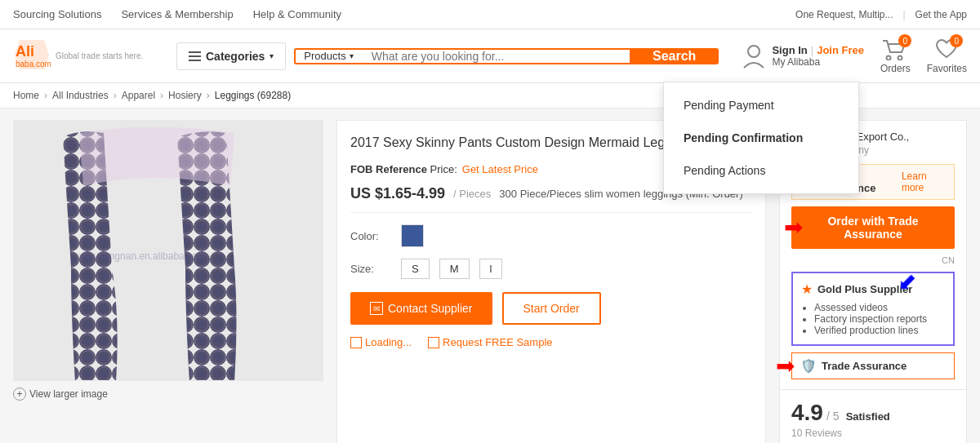  What do you see at coordinates (351, 55) in the screenshot?
I see `search-type-chevron-icon: ▾` at bounding box center [351, 55].